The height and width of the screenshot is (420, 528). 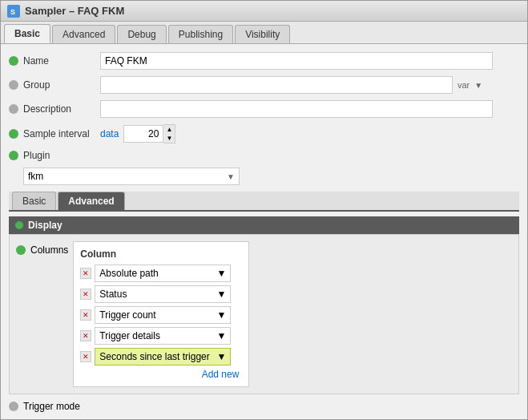 What do you see at coordinates (264, 61) in the screenshot?
I see `name-row: Name` at bounding box center [264, 61].